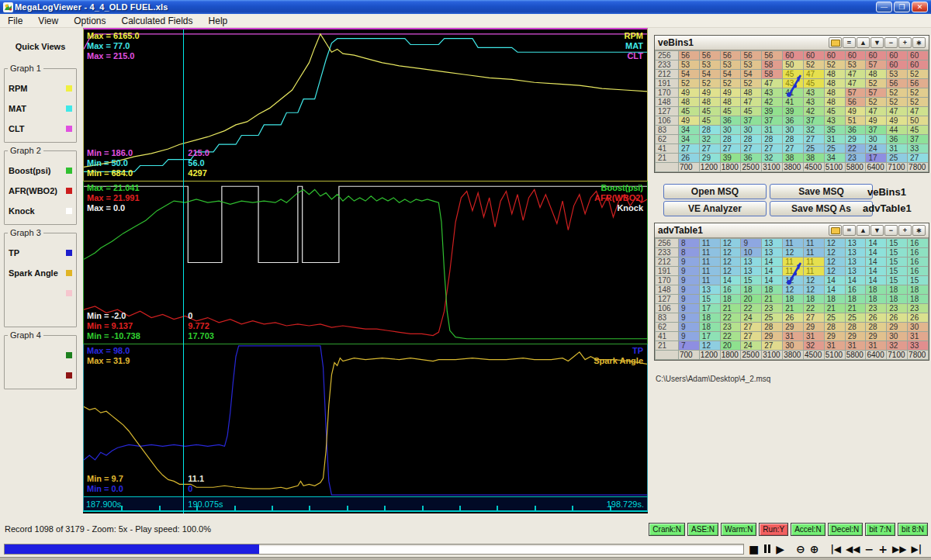 Image resolution: width=931 pixels, height=560 pixels. What do you see at coordinates (821, 192) in the screenshot?
I see `save-msq-button: Save MSQ` at bounding box center [821, 192].